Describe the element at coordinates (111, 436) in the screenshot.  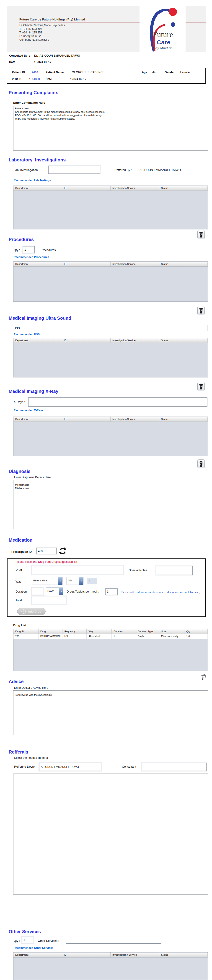
I see `xray-grid: Department ID Investigation/Service Stat…` at that location.